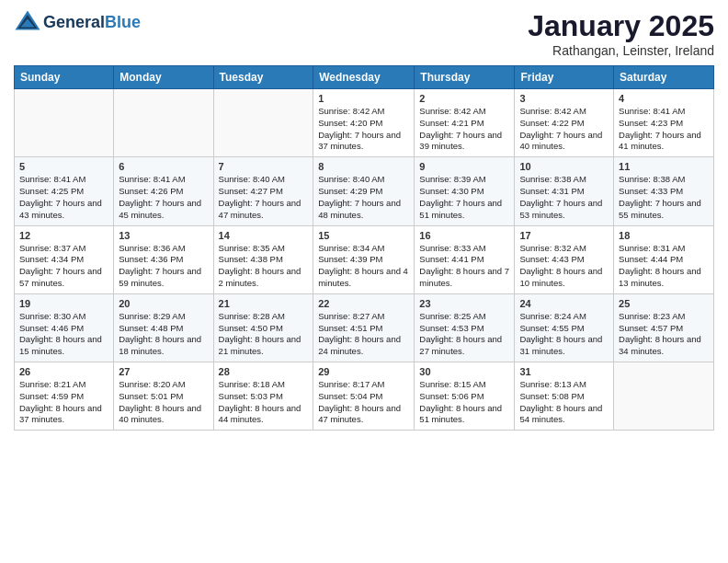 The width and height of the screenshot is (728, 563). I want to click on day-info: Sunrise: 8:36 AMSunset: 4:36 PMDaylight:…, so click(164, 267).